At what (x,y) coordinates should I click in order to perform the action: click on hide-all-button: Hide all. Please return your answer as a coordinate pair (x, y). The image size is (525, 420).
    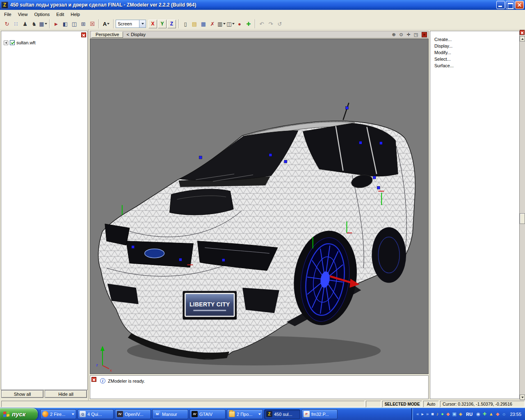
    Looking at the image, I should click on (66, 394).